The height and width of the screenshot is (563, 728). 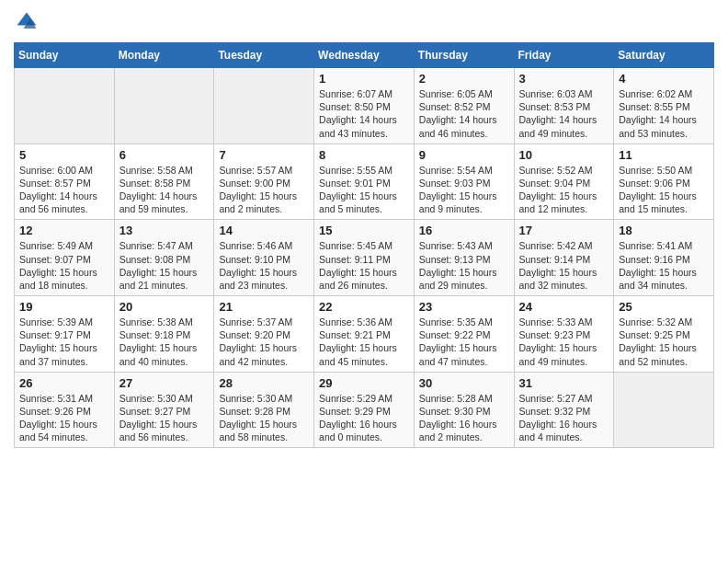 I want to click on weekday-header-monday: Monday, so click(x=164, y=55).